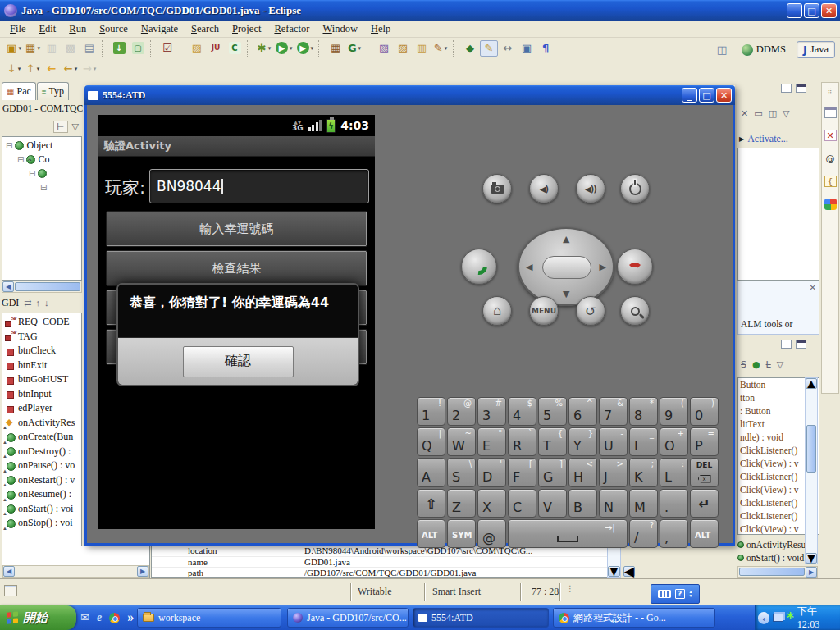 The image size is (840, 630). Describe the element at coordinates (664, 594) in the screenshot. I see `keyboard-icon` at that location.